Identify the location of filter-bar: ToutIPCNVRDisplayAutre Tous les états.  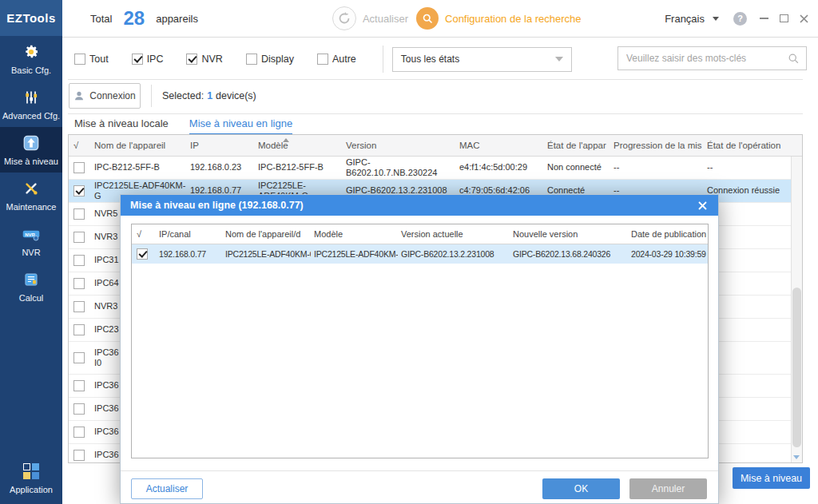
(440, 57).